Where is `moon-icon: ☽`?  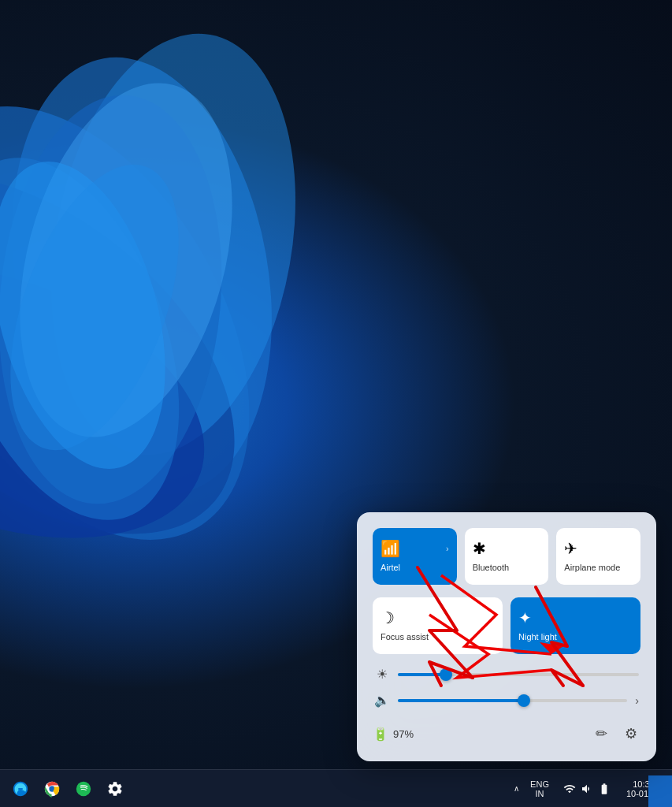 moon-icon: ☽ is located at coordinates (388, 618).